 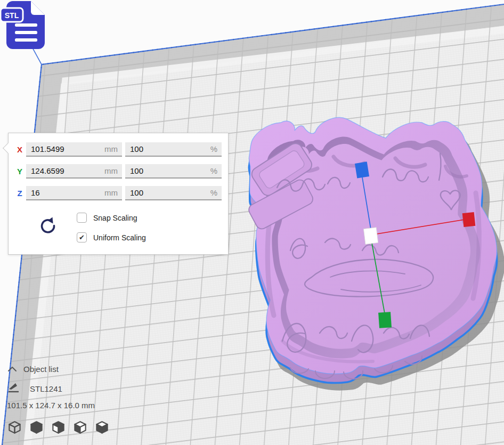 I want to click on y-size-input, so click(x=65, y=171).